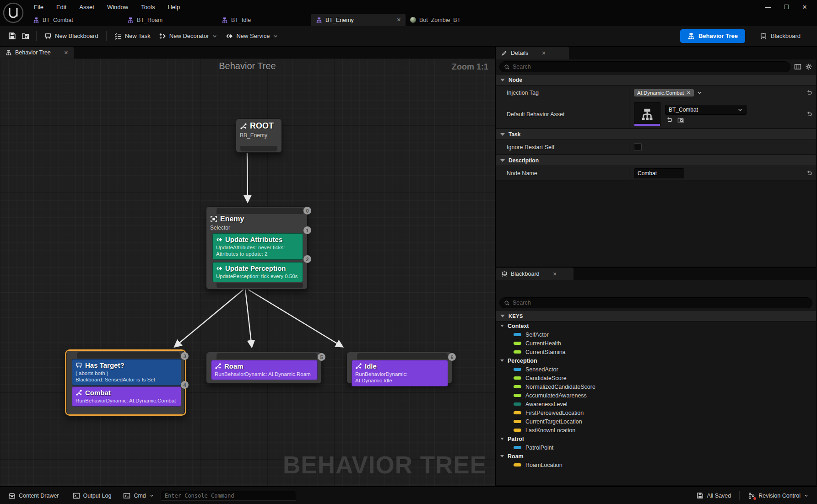 Image resolution: width=817 pixels, height=504 pixels. I want to click on browse-to-asset-icon, so click(681, 120).